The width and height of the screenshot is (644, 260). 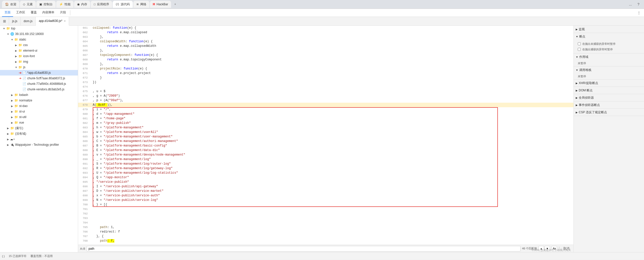 What do you see at coordinates (639, 13) in the screenshot?
I see `nav-more-button: ⋮` at bounding box center [639, 13].